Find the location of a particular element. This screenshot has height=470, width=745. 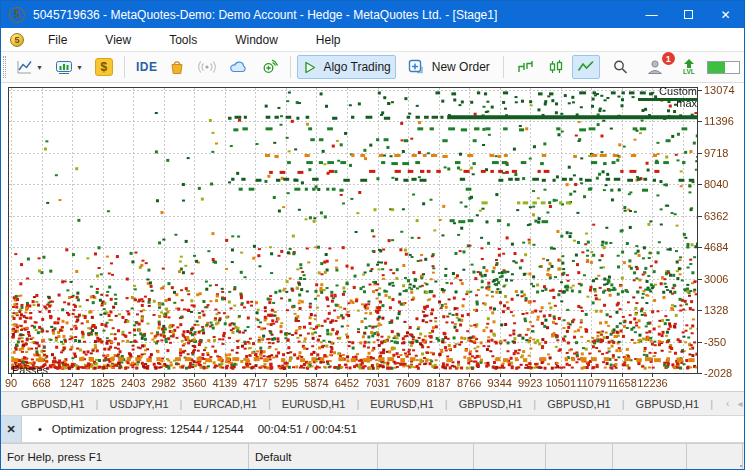

dollar-icon: $ is located at coordinates (104, 67).